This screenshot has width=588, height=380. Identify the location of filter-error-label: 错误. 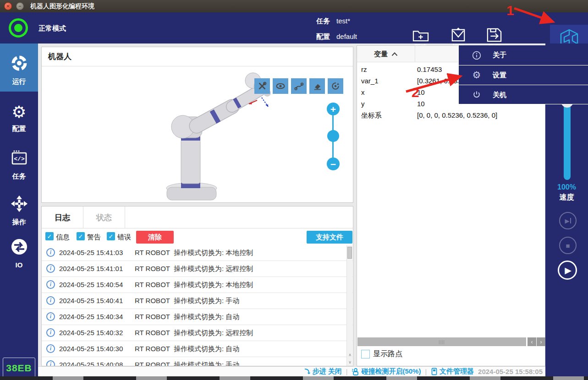
(124, 237).